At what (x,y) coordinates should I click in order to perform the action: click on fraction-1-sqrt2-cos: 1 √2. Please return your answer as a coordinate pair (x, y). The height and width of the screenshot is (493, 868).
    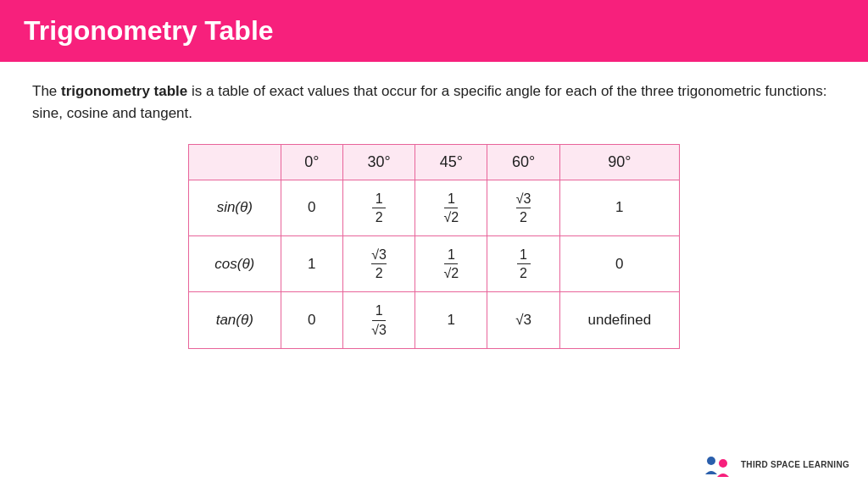
    Looking at the image, I should click on (451, 264).